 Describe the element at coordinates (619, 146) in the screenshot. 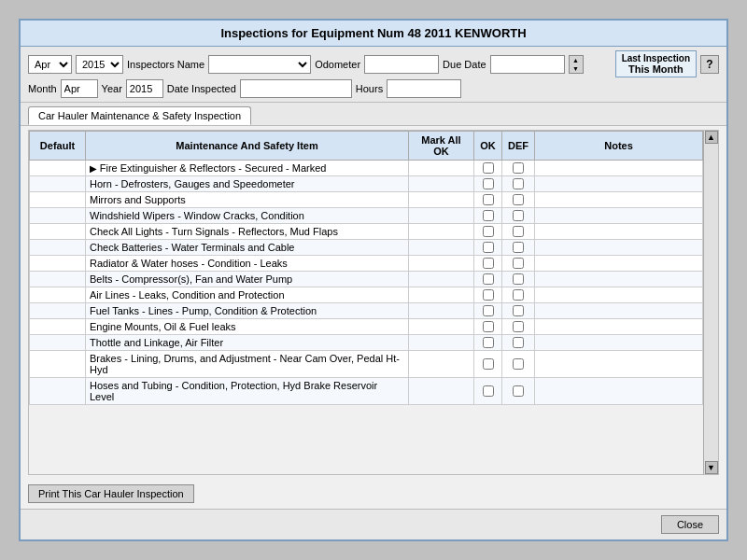

I see `col-header-notes: Notes` at that location.